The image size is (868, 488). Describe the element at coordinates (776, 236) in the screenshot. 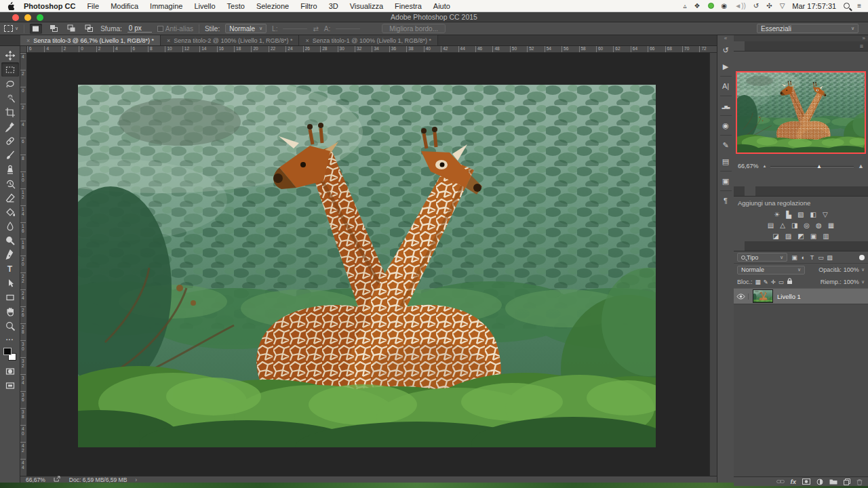

I see `adjustment-icon: ◪` at that location.